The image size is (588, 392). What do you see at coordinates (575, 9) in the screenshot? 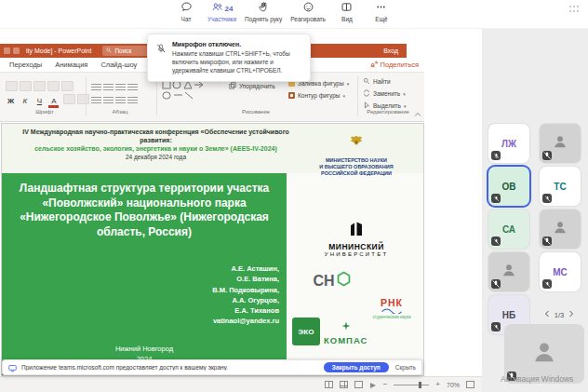
I see `grip-icon` at bounding box center [575, 9].